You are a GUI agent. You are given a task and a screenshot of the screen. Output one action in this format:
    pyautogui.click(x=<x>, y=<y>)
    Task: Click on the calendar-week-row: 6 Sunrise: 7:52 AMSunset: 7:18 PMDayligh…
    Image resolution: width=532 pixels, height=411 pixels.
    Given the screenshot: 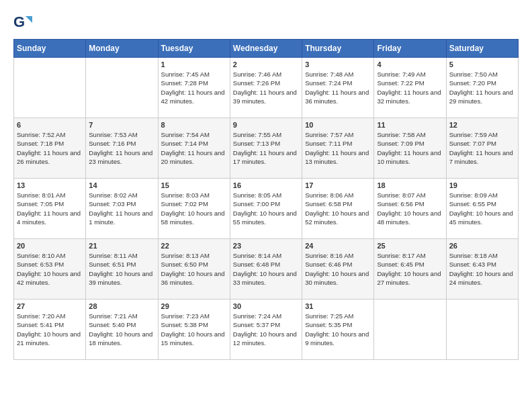 What is the action you would take?
    pyautogui.click(x=266, y=148)
    